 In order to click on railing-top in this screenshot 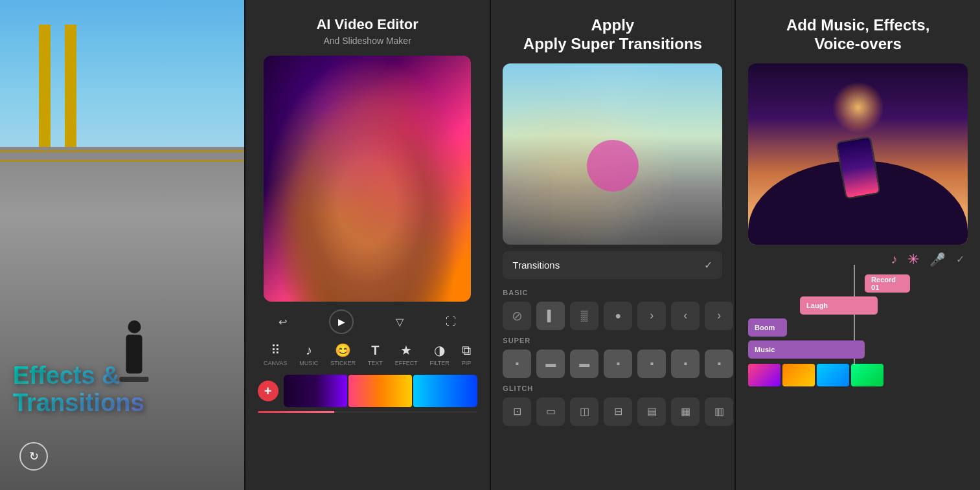, I will do `click(122, 151)`.